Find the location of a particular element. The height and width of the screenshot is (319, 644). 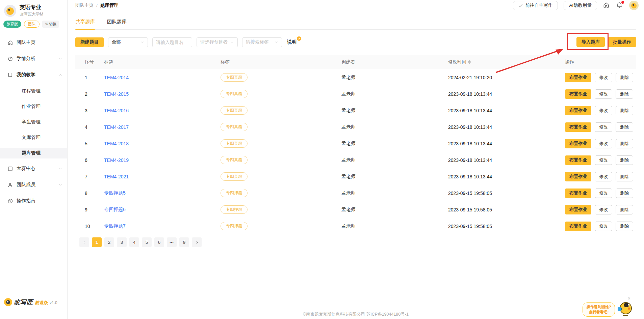

question-title-link: TEM4-2017 is located at coordinates (116, 127).